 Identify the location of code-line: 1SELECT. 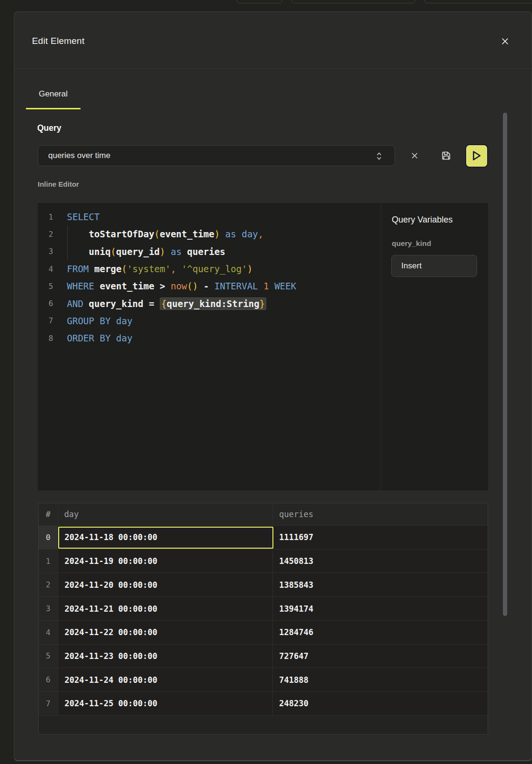
(209, 217).